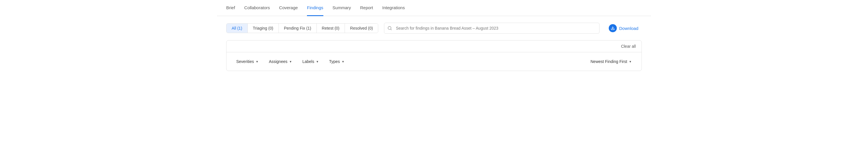 The height and width of the screenshot is (165, 868). I want to click on tab-collaborators: Collaborators, so click(257, 8).